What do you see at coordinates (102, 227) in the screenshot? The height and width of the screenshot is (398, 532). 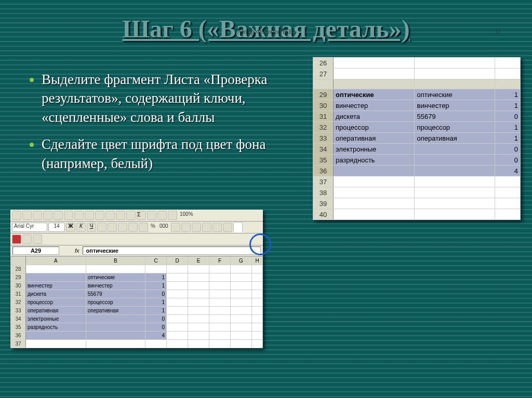 I see `align-left-icon` at bounding box center [102, 227].